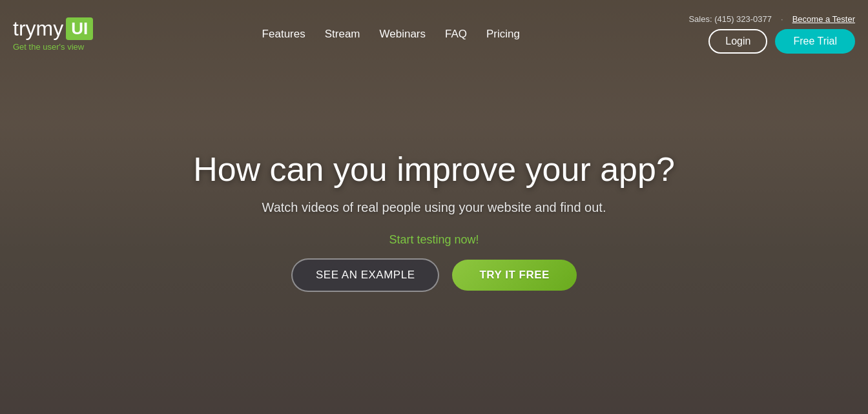 Image resolution: width=868 pixels, height=414 pixels. What do you see at coordinates (53, 34) in the screenshot?
I see `logo-area: trymyUI Get the user's view` at bounding box center [53, 34].